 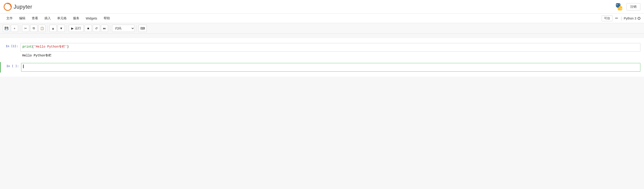 What do you see at coordinates (50, 46) in the screenshot?
I see `code-string: 'Hello Python专栏'` at bounding box center [50, 46].